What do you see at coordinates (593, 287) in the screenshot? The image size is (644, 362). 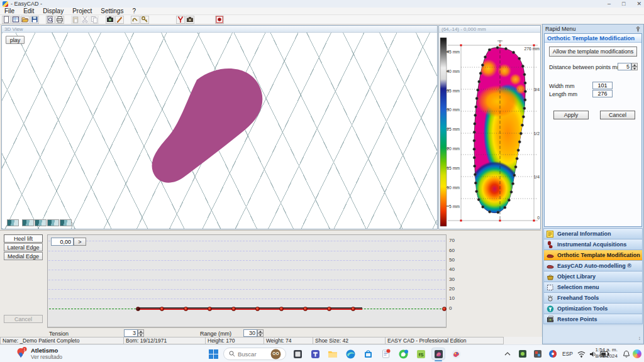 I see `accordion-selection-menu: Selection menu` at bounding box center [593, 287].